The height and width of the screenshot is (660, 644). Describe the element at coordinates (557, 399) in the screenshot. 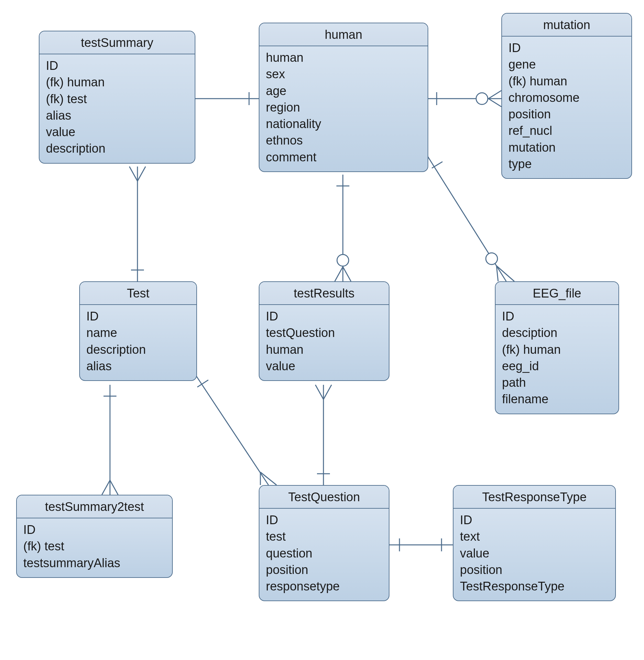

I see `field: filename` at that location.